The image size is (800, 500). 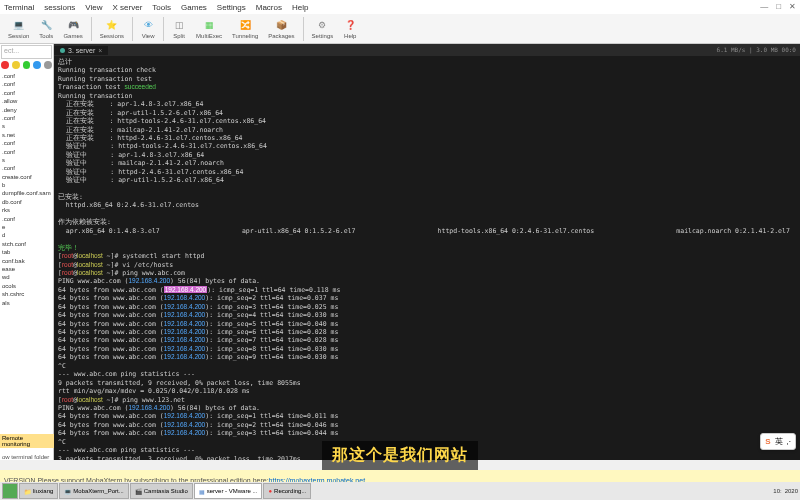 What do you see at coordinates (82, 50) in the screenshot?
I see `tab-title: 3. server` at bounding box center [82, 50].